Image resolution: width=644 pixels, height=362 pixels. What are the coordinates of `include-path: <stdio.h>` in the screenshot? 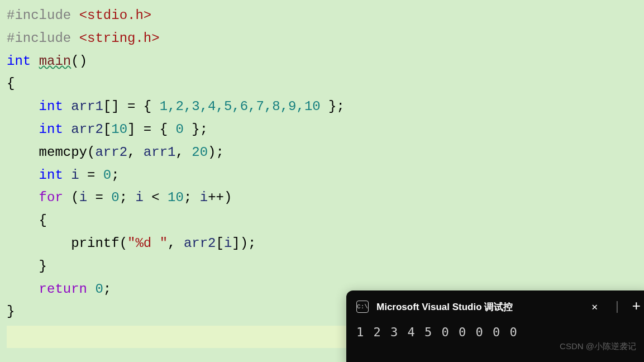 It's located at (116, 16).